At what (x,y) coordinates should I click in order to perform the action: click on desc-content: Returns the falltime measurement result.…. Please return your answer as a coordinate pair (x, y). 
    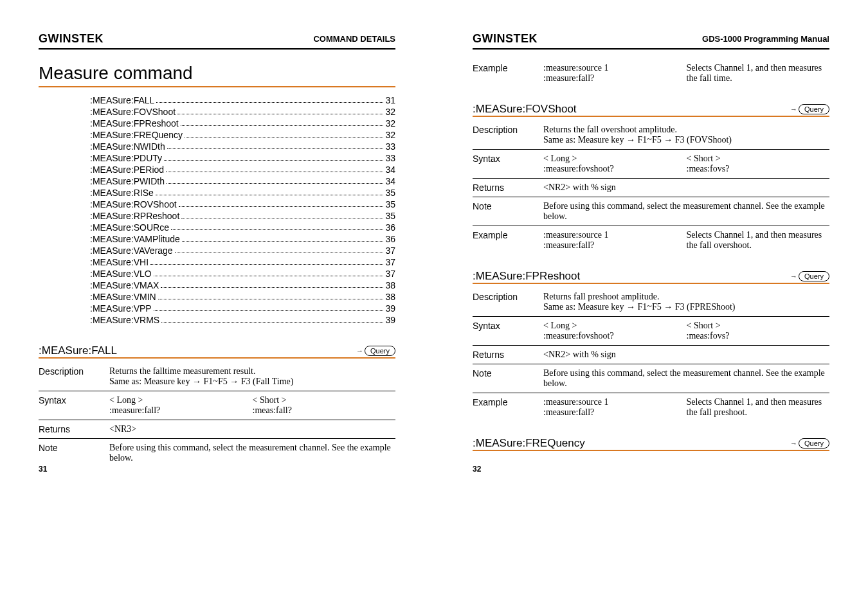
    Looking at the image, I should click on (252, 377).